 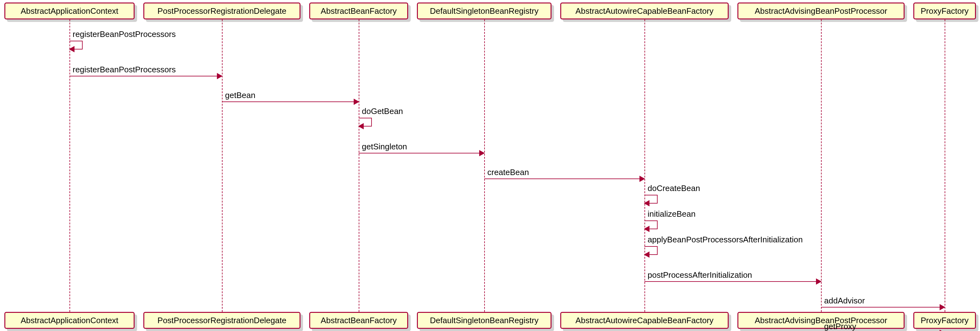 What do you see at coordinates (883, 307) in the screenshot?
I see `message-call: addAdvisor` at bounding box center [883, 307].